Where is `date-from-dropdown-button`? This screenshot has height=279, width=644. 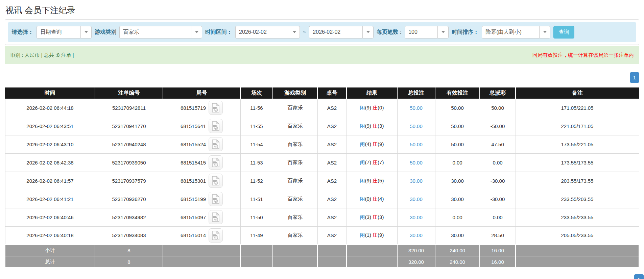
date-from-dropdown-button is located at coordinates (294, 32).